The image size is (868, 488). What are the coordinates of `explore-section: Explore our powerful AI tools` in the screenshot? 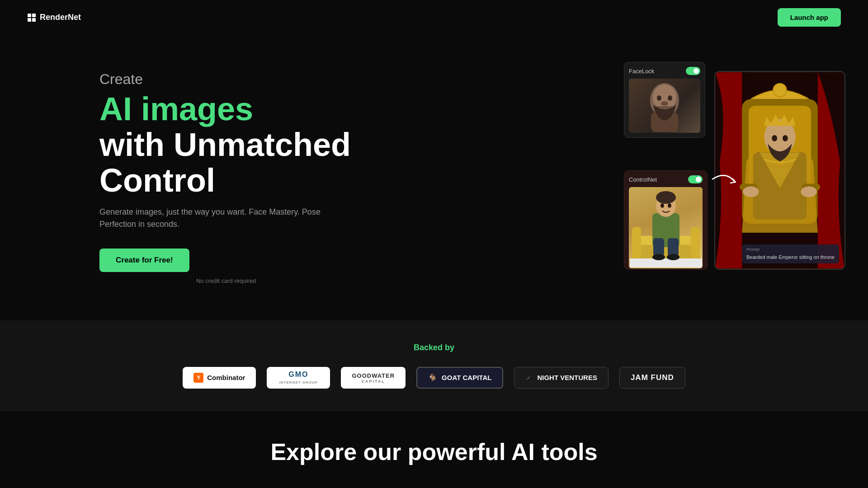 It's located at (434, 447).